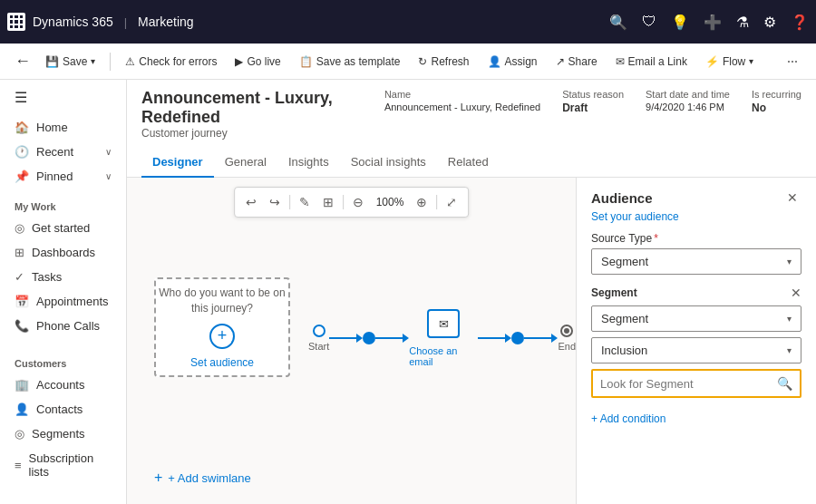 The image size is (816, 504). Describe the element at coordinates (796, 293) in the screenshot. I see `segment-remove-button: ✕` at that location.